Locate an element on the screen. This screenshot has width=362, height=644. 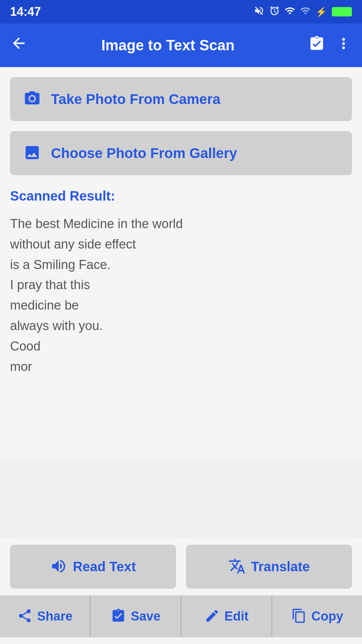
read-text-label: Read Text is located at coordinates (104, 567).